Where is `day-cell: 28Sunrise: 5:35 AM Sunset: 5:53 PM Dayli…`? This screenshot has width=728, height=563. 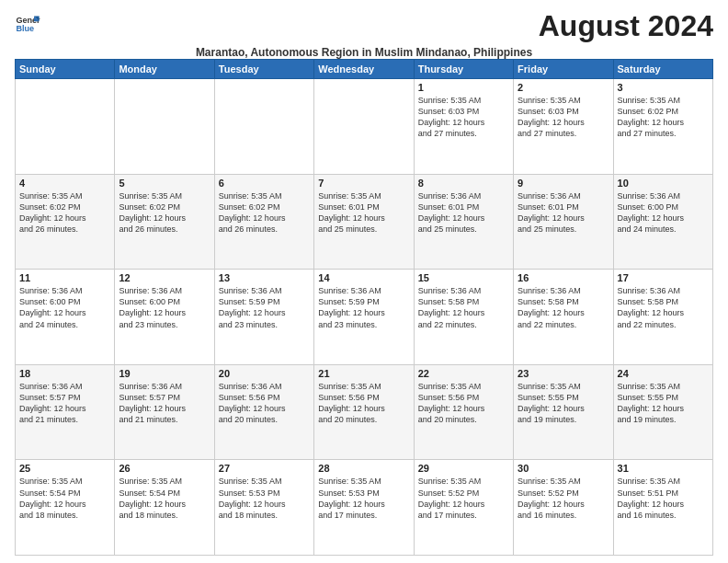
day-cell: 28Sunrise: 5:35 AM Sunset: 5:53 PM Dayli… is located at coordinates (364, 508).